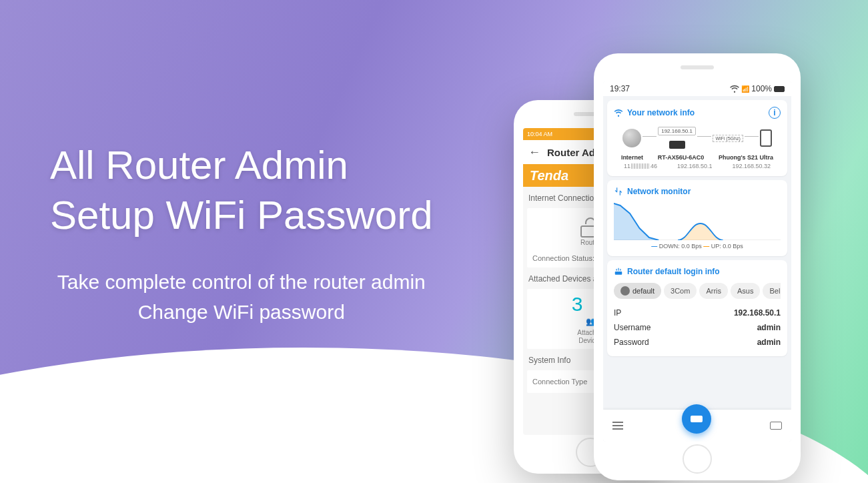  I want to click on topo-device, so click(766, 138).